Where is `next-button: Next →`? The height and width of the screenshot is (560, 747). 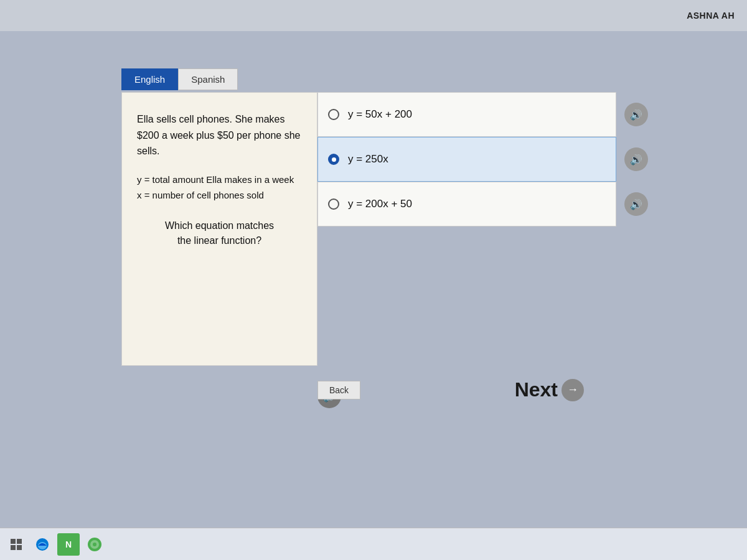 next-button: Next → is located at coordinates (549, 390).